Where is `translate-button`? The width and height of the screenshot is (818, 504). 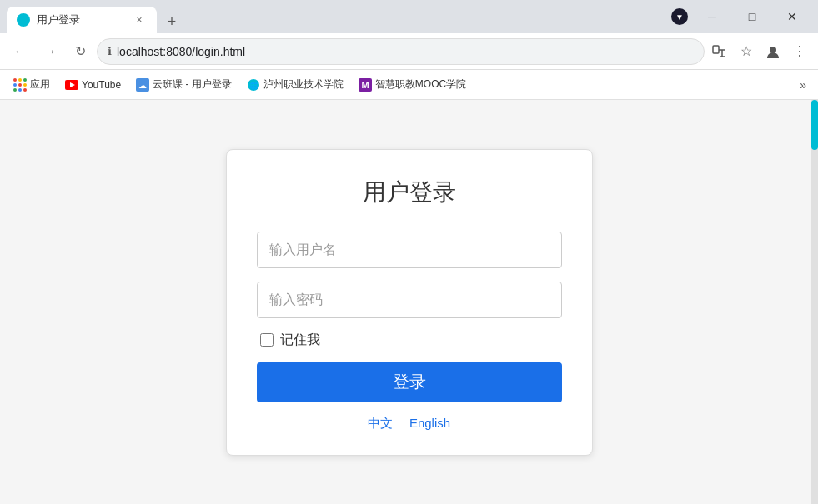
translate-button is located at coordinates (720, 52).